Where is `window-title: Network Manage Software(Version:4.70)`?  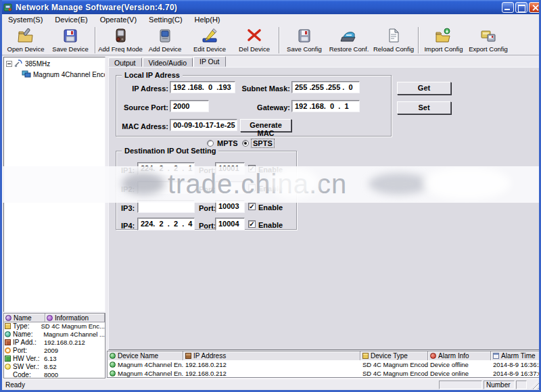
window-title: Network Manage Software(Version:4.70) is located at coordinates (258, 7).